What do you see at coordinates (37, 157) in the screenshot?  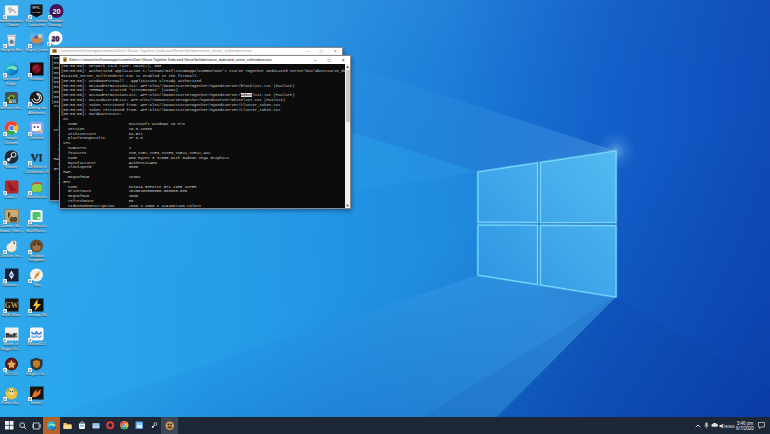 I see `svg-text: VI` at bounding box center [37, 157].